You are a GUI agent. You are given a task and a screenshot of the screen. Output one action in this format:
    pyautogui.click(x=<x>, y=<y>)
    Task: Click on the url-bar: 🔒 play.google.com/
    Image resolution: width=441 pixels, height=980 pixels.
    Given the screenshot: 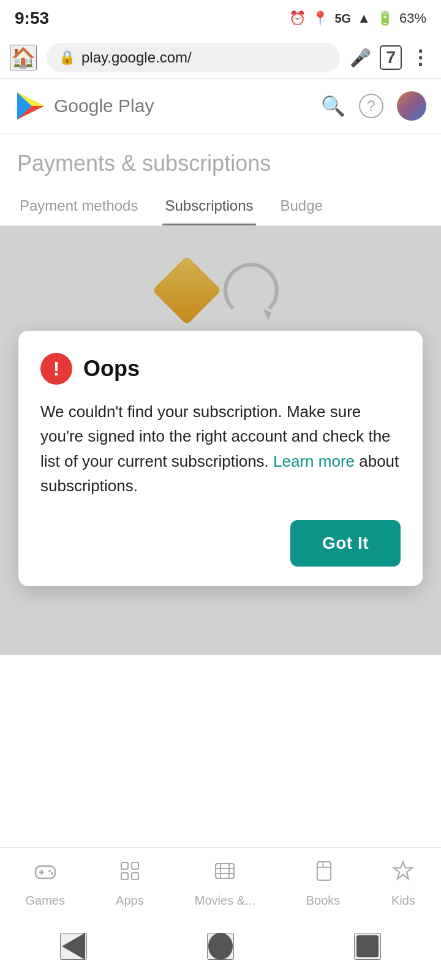 What is the action you would take?
    pyautogui.click(x=194, y=58)
    